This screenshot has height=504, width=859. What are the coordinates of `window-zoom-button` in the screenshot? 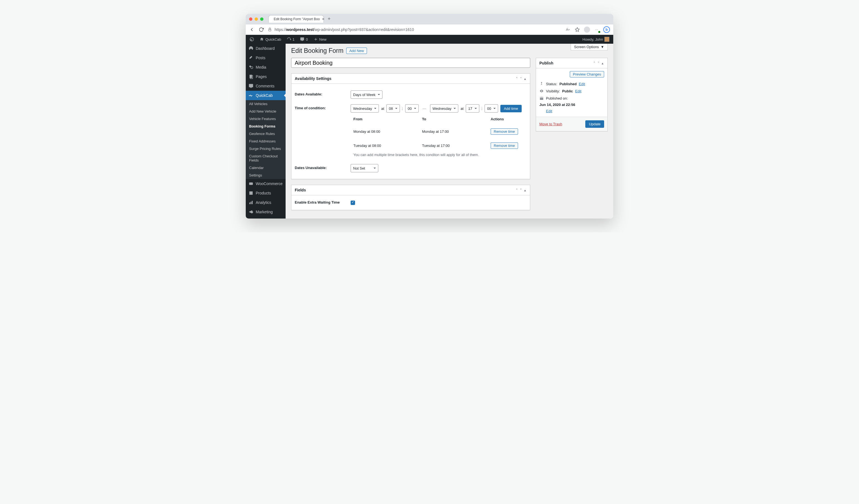 It's located at (262, 19).